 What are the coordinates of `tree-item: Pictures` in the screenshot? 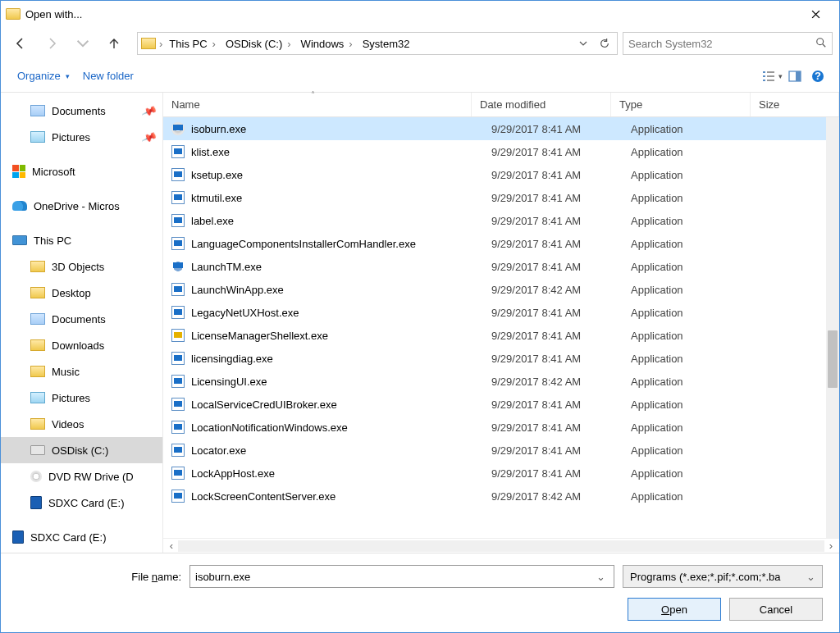 It's located at (82, 398).